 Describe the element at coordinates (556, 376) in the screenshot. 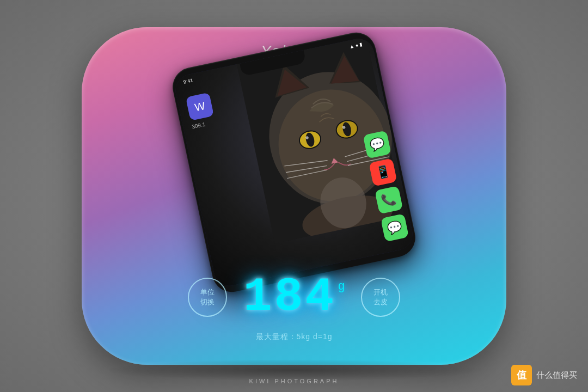

I see `logo-text: 什么值得买` at that location.